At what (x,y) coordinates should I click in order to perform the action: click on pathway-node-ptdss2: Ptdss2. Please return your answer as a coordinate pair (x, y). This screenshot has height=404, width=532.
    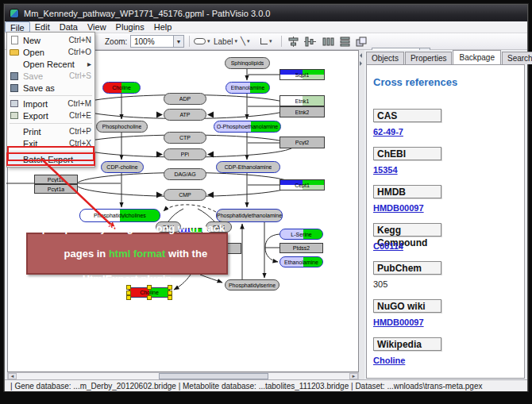
    Looking at the image, I should click on (302, 248).